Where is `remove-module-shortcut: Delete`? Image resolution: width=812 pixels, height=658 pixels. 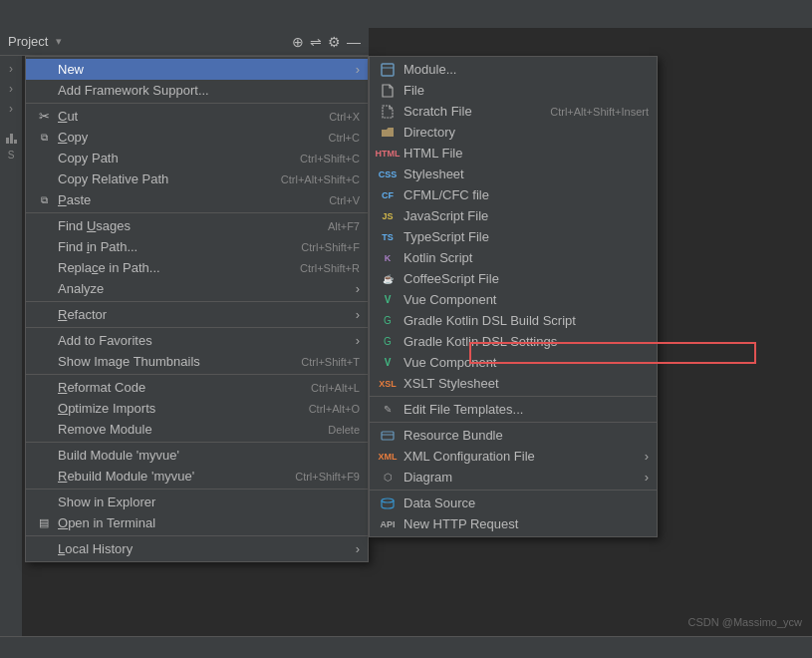 remove-module-shortcut: Delete is located at coordinates (344, 430).